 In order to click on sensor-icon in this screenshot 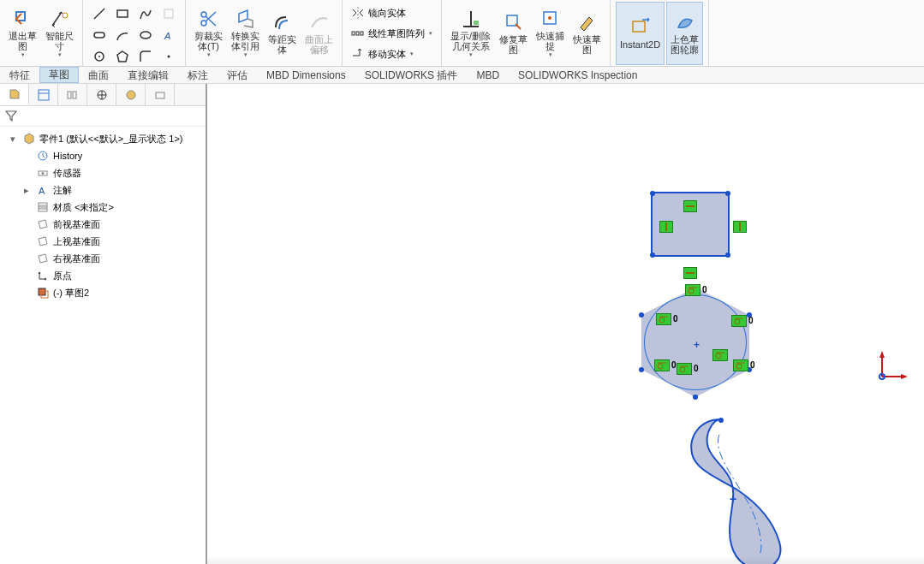, I will do `click(43, 173)`.